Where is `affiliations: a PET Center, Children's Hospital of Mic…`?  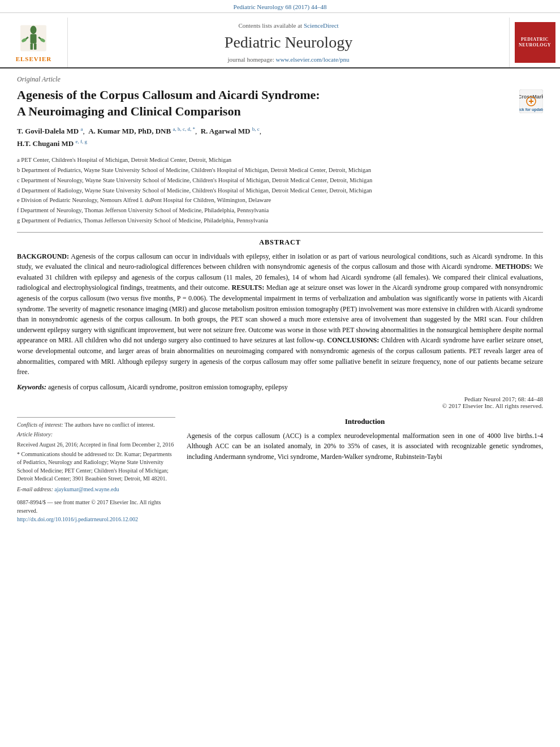
affiliations: a PET Center, Children's Hospital of Mic… is located at coordinates (280, 190).